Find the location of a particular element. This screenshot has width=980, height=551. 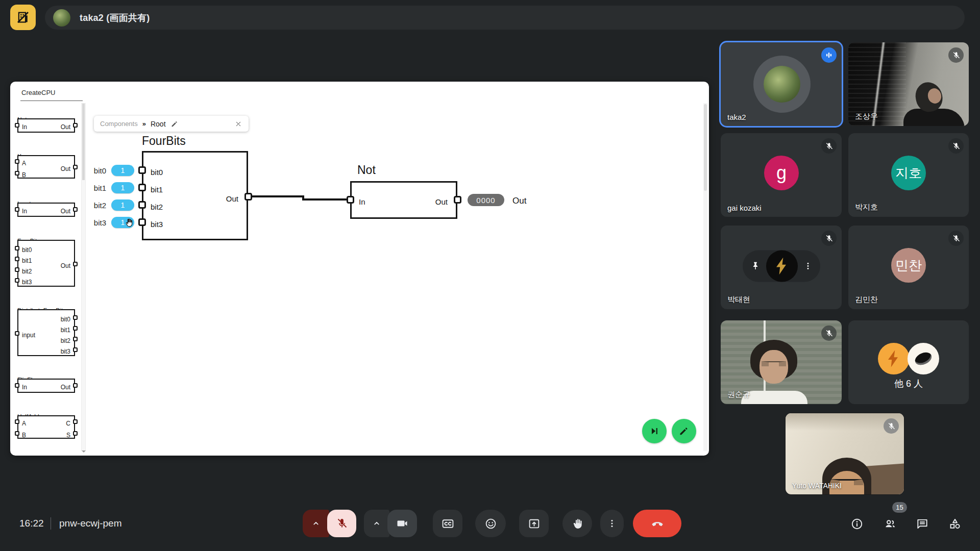

info-icon is located at coordinates (857, 524).